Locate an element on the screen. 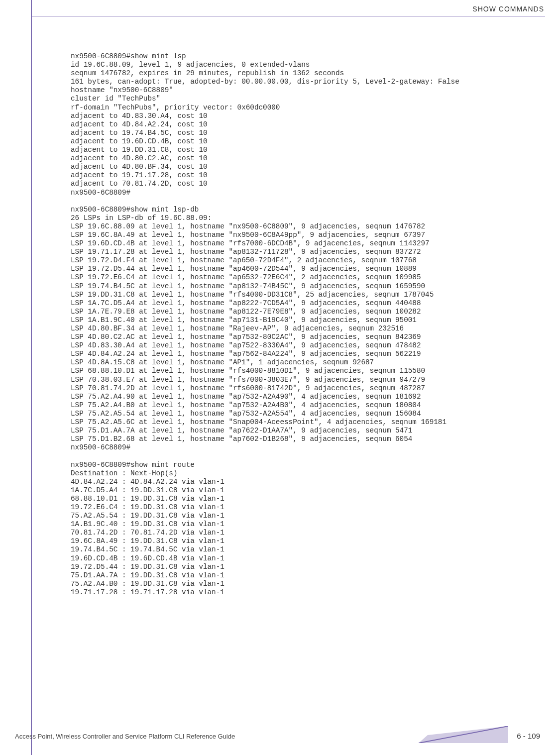 This screenshot has height=755, width=560. footer-page-number: 6 - 109 is located at coordinates (529, 736).